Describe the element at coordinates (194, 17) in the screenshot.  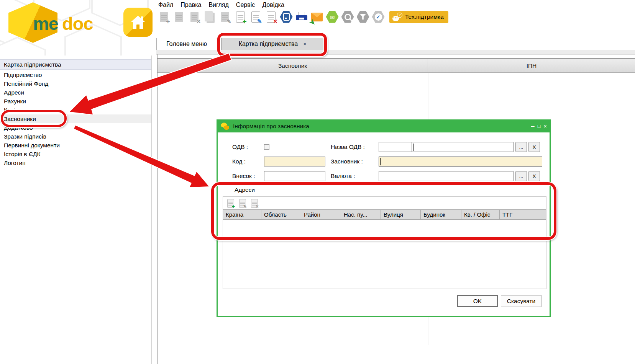
I see `delete-document-icon: ×` at that location.